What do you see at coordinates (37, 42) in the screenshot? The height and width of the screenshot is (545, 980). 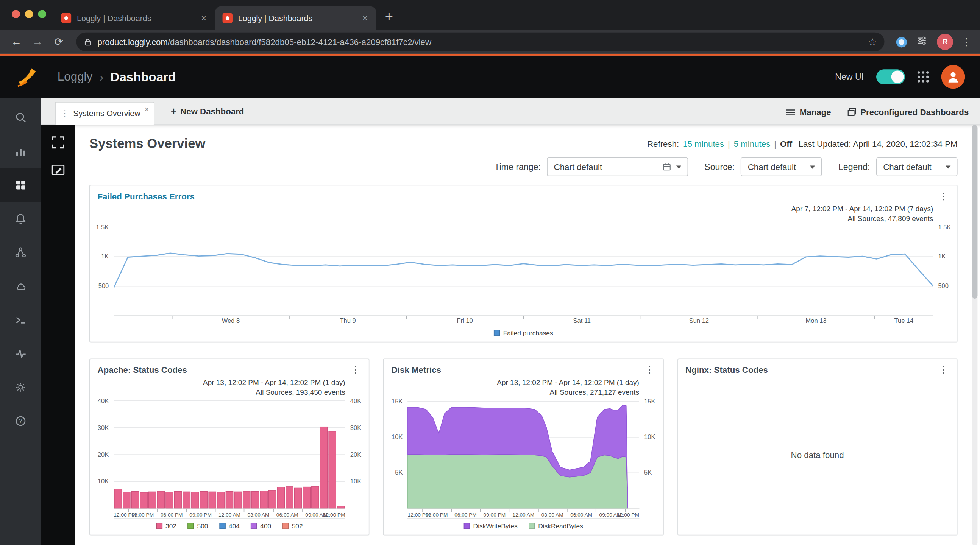 I see `forward-button: →` at bounding box center [37, 42].